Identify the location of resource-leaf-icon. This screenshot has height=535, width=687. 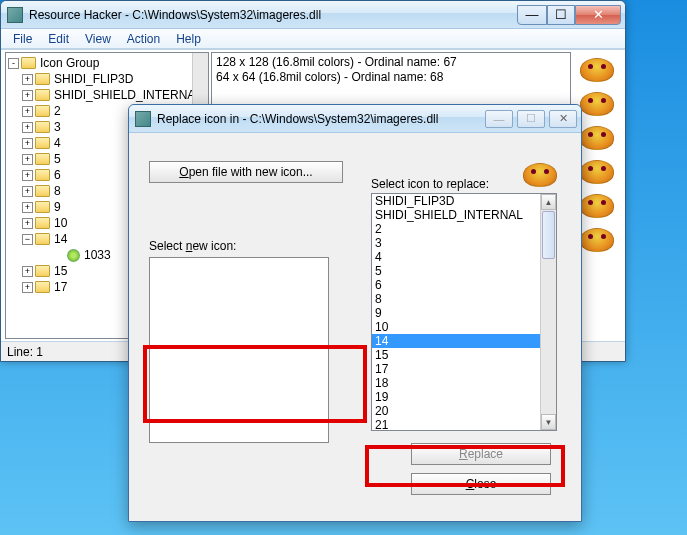
(74, 256).